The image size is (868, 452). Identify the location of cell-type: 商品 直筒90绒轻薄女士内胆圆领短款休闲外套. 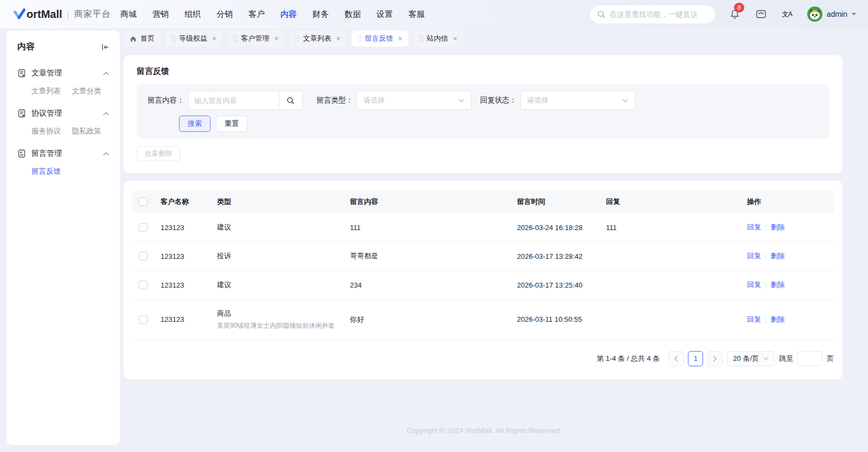
(279, 320).